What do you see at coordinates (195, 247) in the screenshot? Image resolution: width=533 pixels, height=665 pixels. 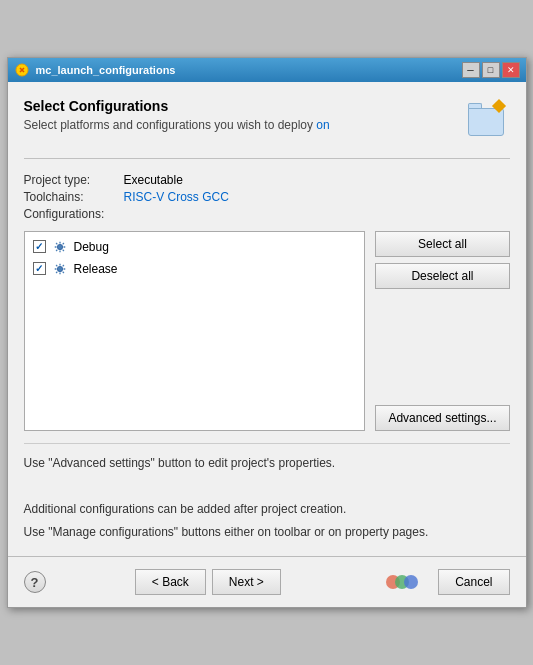 I see `list-item: Debug` at bounding box center [195, 247].